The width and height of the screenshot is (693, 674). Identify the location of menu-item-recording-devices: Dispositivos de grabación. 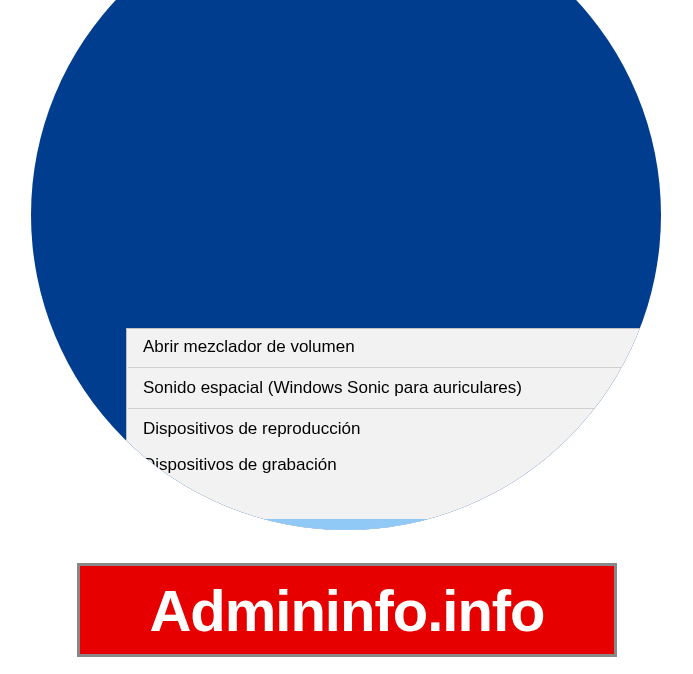
(384, 465).